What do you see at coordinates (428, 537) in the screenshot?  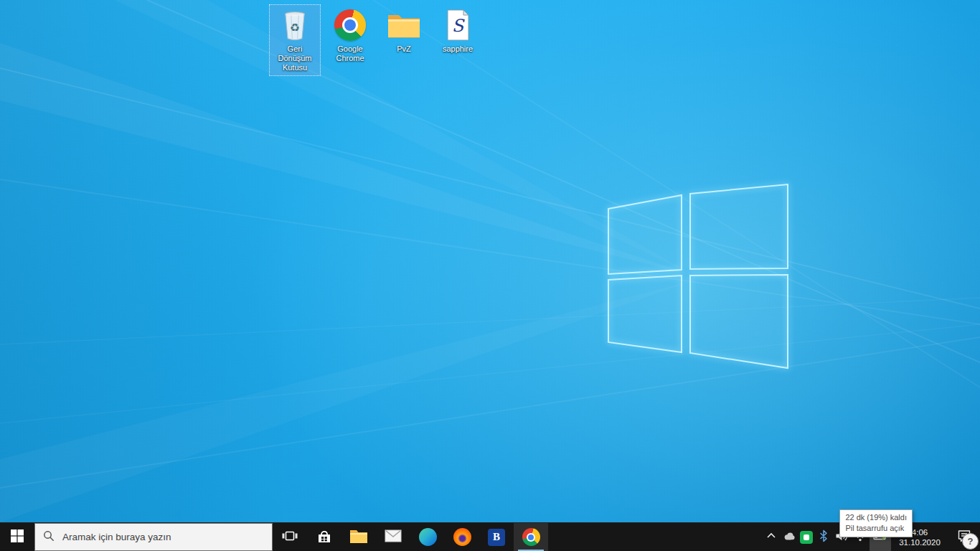 I see `taskbar-app-edge` at bounding box center [428, 537].